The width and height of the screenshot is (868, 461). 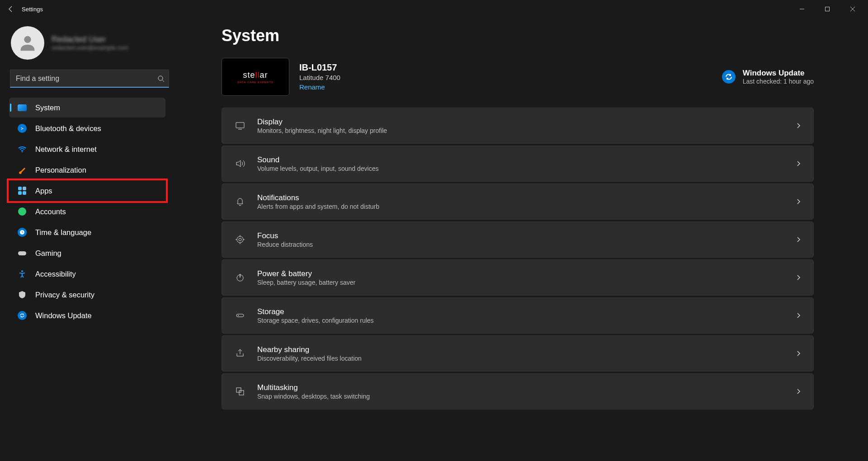 What do you see at coordinates (320, 78) in the screenshot?
I see `device-model: Latitude 7400` at bounding box center [320, 78].